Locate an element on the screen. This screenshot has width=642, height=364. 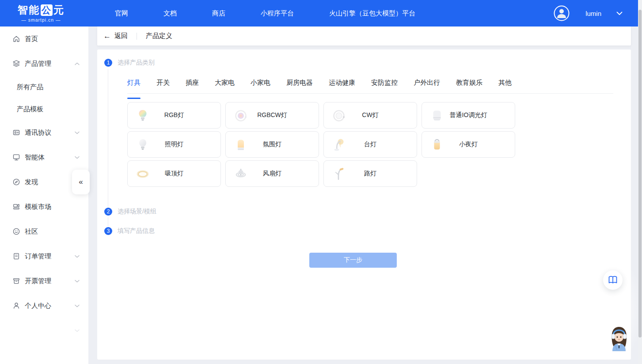
product-card-label: 路灯 is located at coordinates (370, 174).